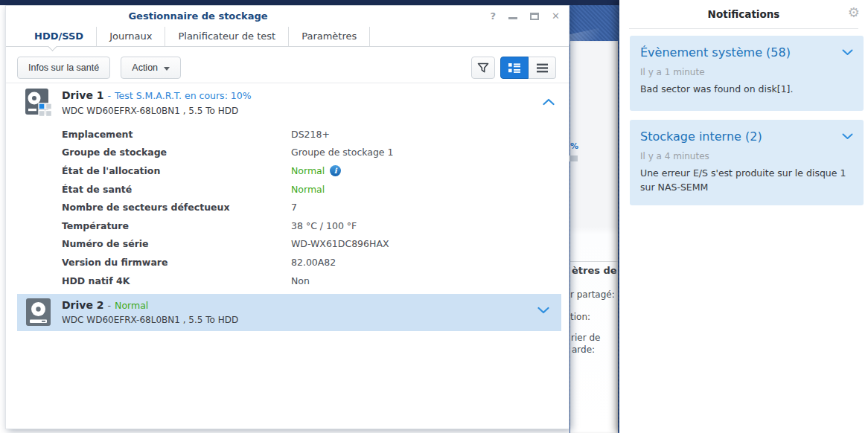 The height and width of the screenshot is (433, 868). I want to click on detail-list-icon, so click(514, 68).